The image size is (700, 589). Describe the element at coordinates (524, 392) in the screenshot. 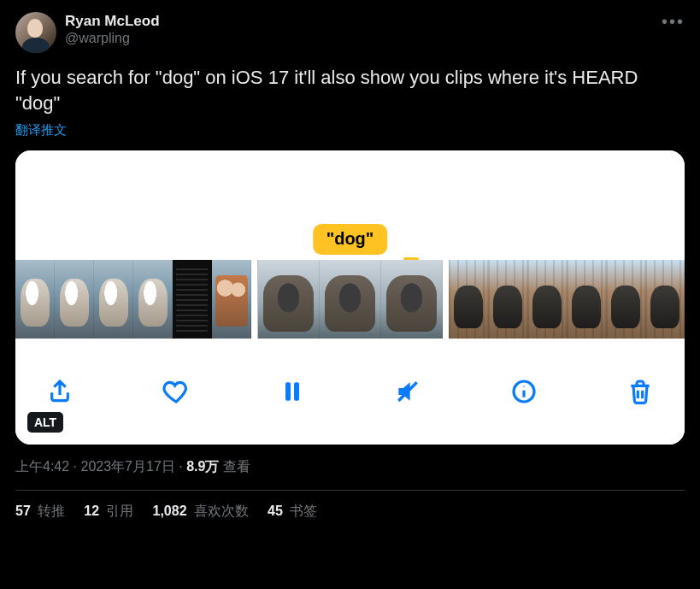

I see `info-icon` at that location.